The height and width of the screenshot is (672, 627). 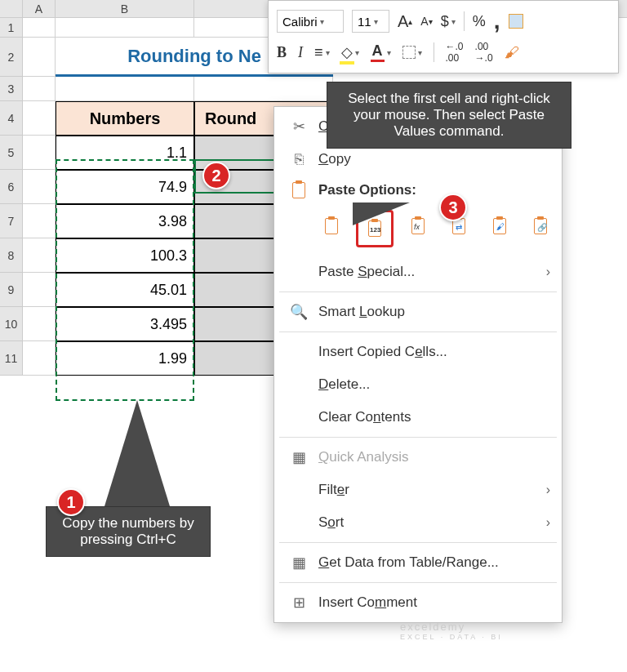 I want to click on copy-icon: ⎘, so click(x=299, y=160).